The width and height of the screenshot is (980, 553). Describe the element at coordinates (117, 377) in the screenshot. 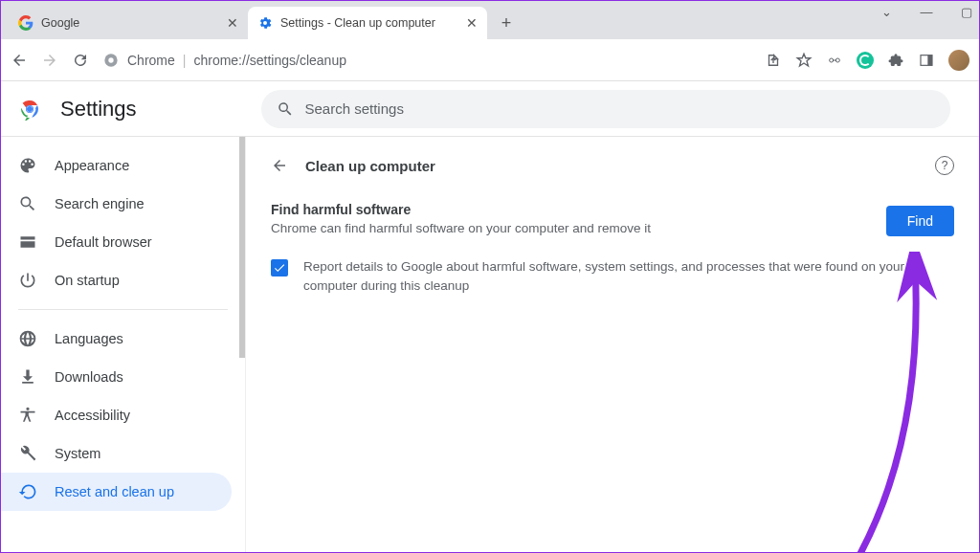

I see `sidebar-item-downloads: Downloads` at that location.